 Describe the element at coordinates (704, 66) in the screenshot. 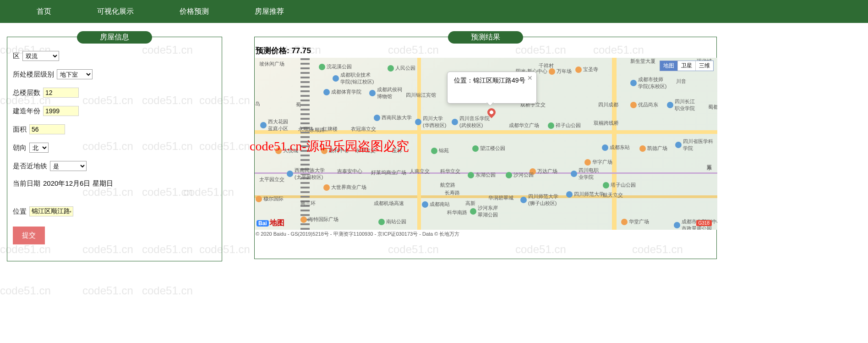

I see `map-btn-3d: 三维` at that location.